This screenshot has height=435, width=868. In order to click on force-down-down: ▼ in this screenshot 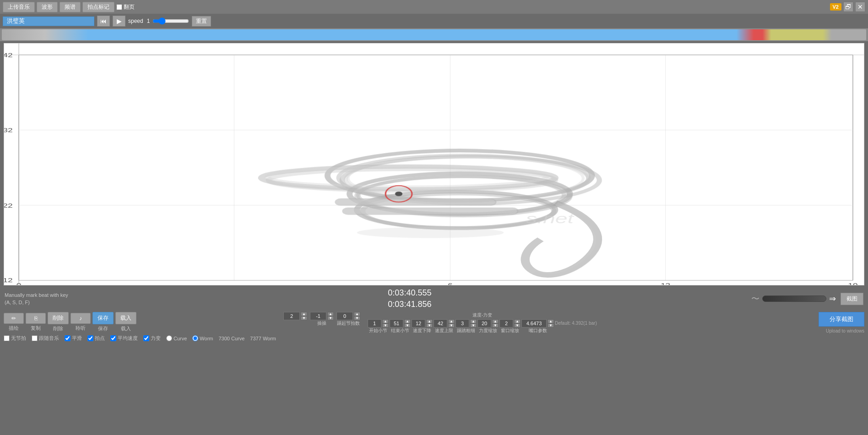, I will do `click(429, 326)`.